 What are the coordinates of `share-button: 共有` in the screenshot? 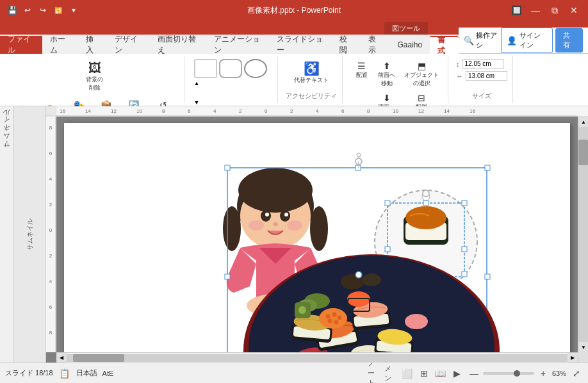 It's located at (569, 40).